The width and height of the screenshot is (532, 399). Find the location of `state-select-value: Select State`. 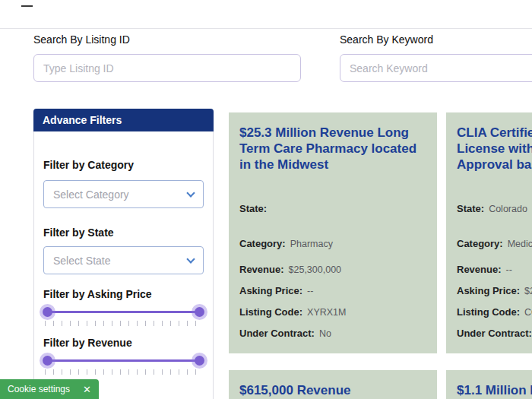

state-select-value: Select State is located at coordinates (82, 261).